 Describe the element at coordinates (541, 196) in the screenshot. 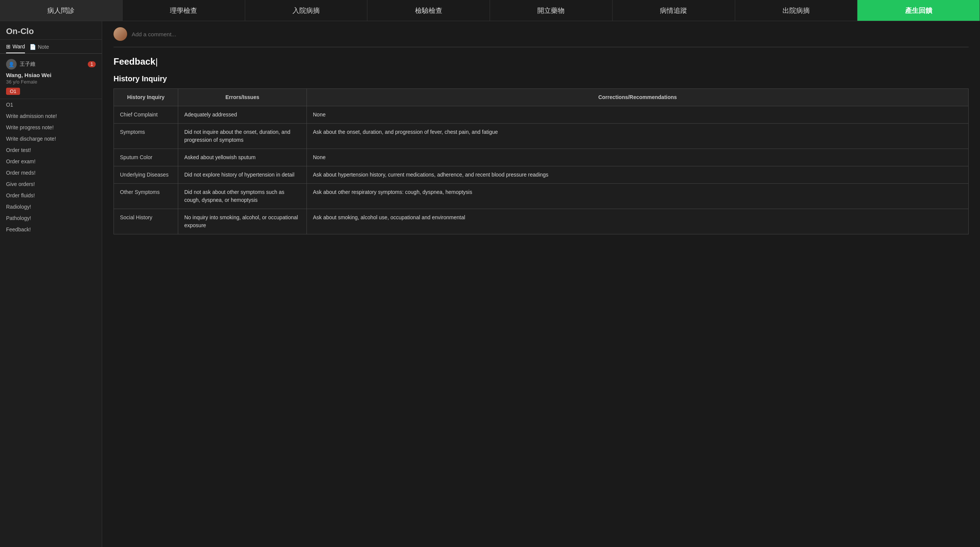

I see `table-row-4: Other SymptomsDid not ask about other sy…` at that location.